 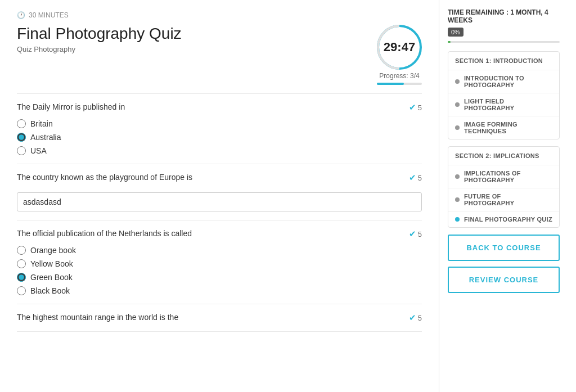 What do you see at coordinates (504, 199) in the screenshot?
I see `section-item-2-2: FUTURE OF PHOTOGRAPHY` at bounding box center [504, 199].